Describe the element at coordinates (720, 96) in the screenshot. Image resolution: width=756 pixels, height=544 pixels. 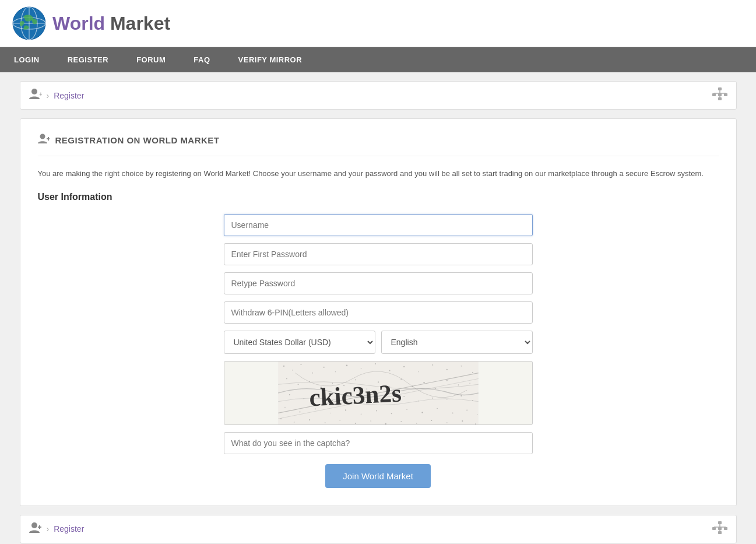
I see `sitemap-icon-top` at that location.